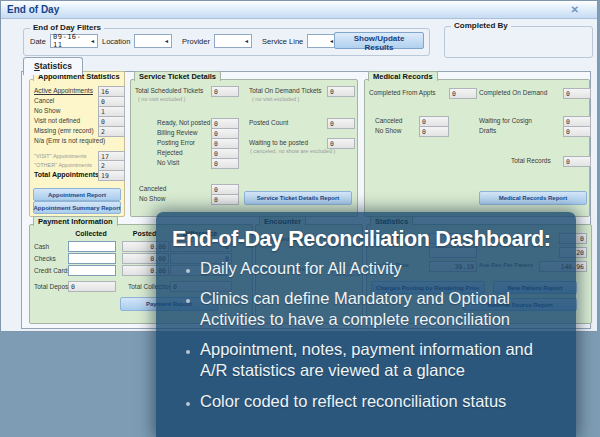  Describe the element at coordinates (375, 360) in the screenshot. I see `overlay-bullet-3: Appointment, notes, payment information …` at that location.